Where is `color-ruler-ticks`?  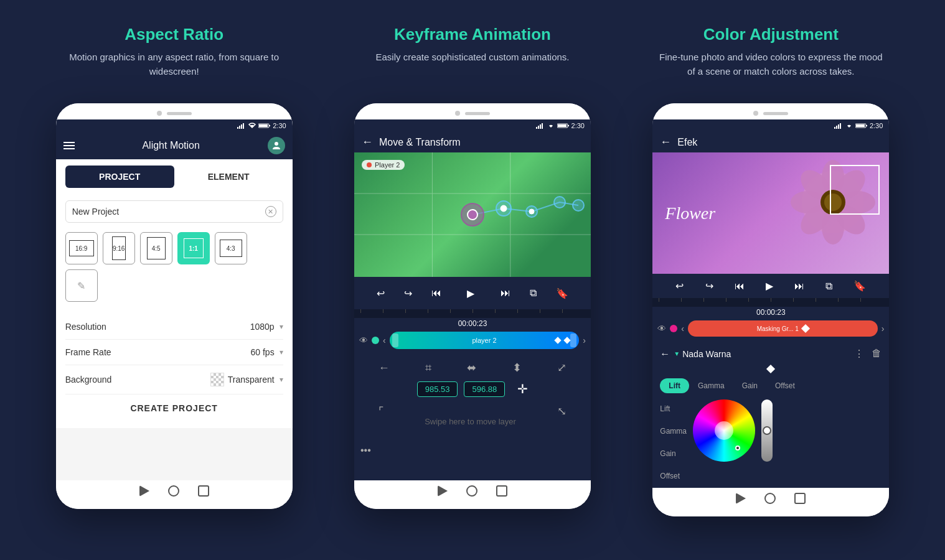
color-ruler-ticks is located at coordinates (771, 300).